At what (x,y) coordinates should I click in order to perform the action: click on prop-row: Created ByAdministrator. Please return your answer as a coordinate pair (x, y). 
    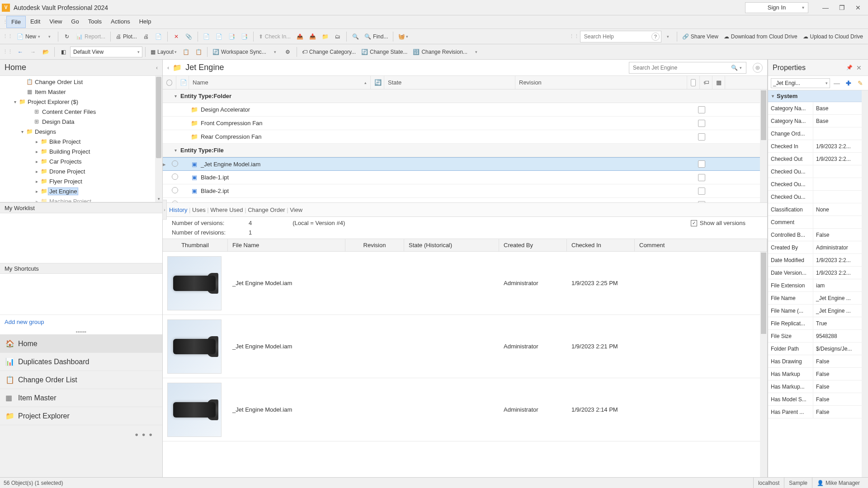
    Looking at the image, I should click on (818, 248).